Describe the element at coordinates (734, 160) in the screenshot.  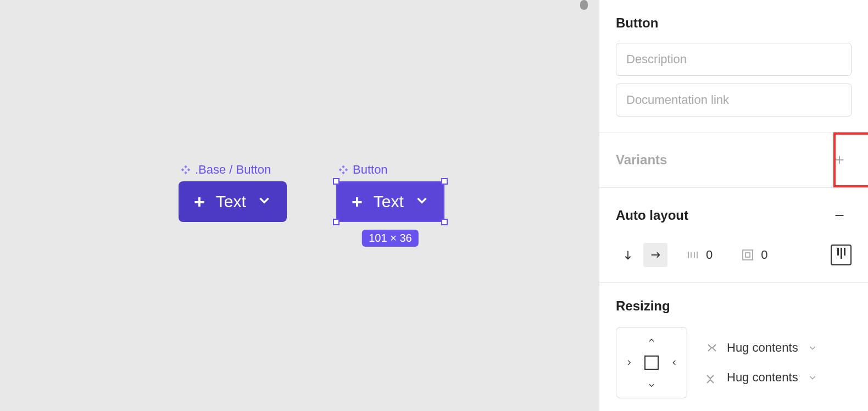
I see `variants-section: Variants` at that location.